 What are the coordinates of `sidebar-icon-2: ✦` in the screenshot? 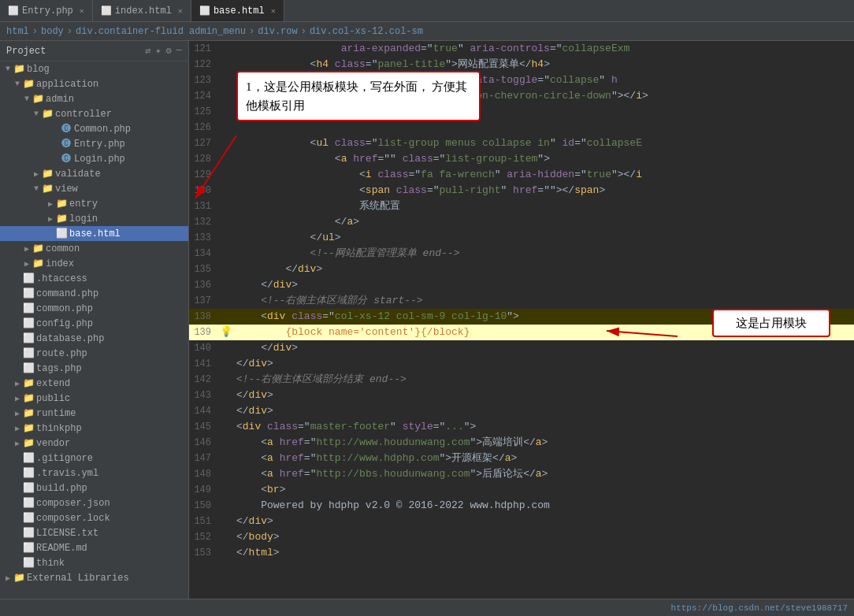 It's located at (158, 50).